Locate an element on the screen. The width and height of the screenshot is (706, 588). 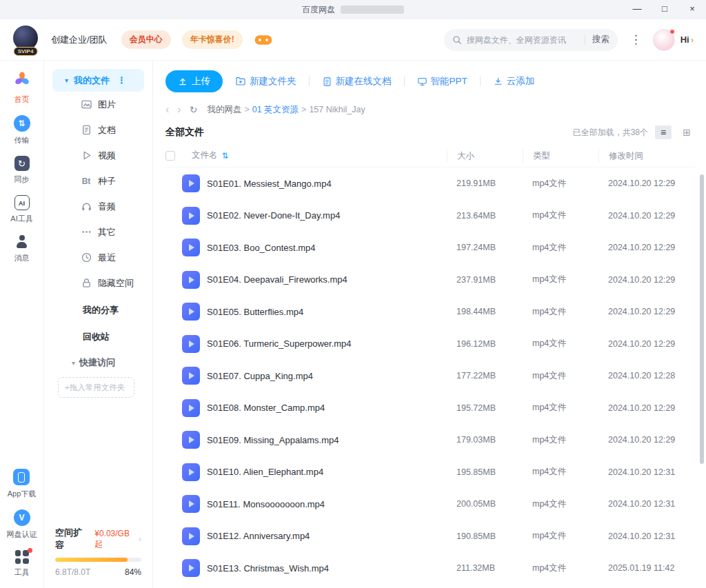
file-name: S01E13. Christmas_Wish.mp4 is located at coordinates (327, 568).